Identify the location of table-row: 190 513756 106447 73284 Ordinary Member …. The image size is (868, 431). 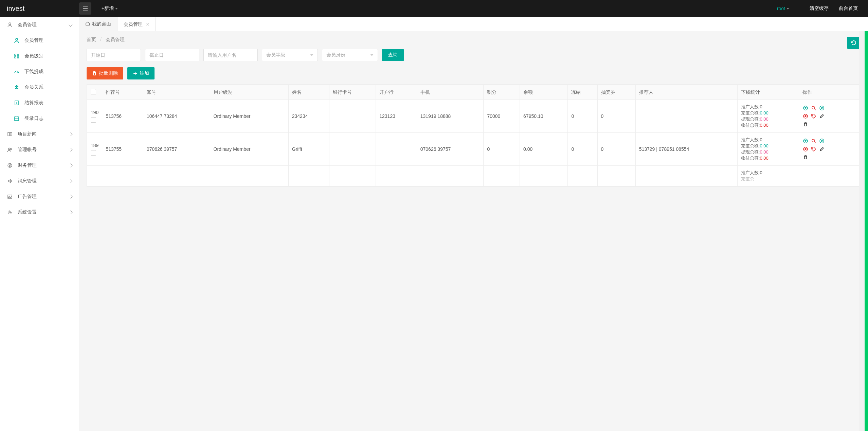
(474, 116).